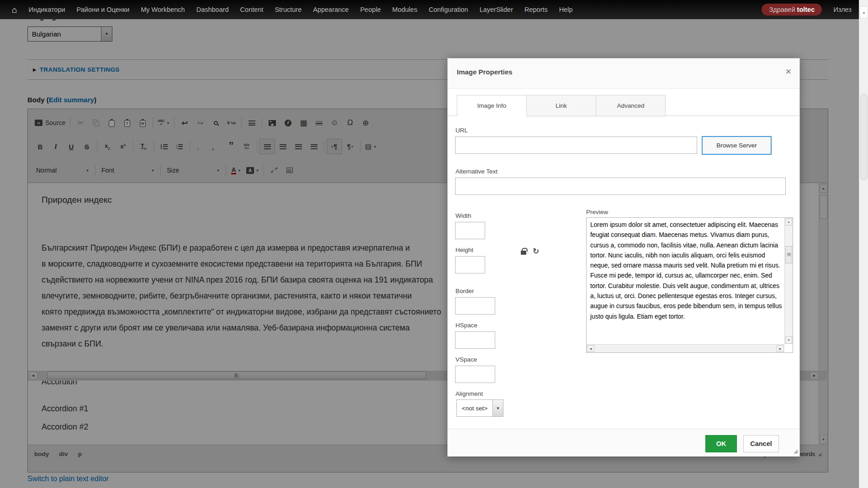  What do you see at coordinates (288, 10) in the screenshot?
I see `nav-item-structure: Structure` at bounding box center [288, 10].